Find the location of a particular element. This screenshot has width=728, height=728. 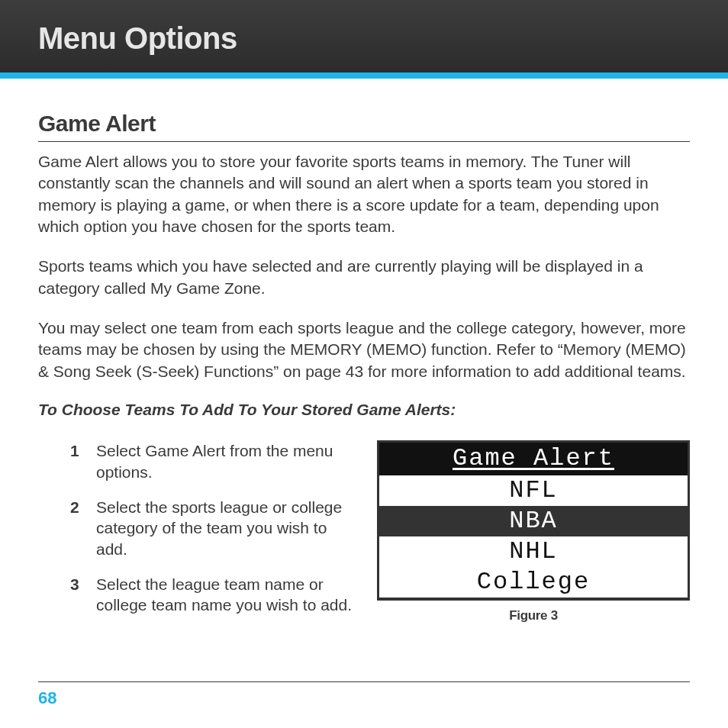

device-screen-title: Game Alert is located at coordinates (533, 459).